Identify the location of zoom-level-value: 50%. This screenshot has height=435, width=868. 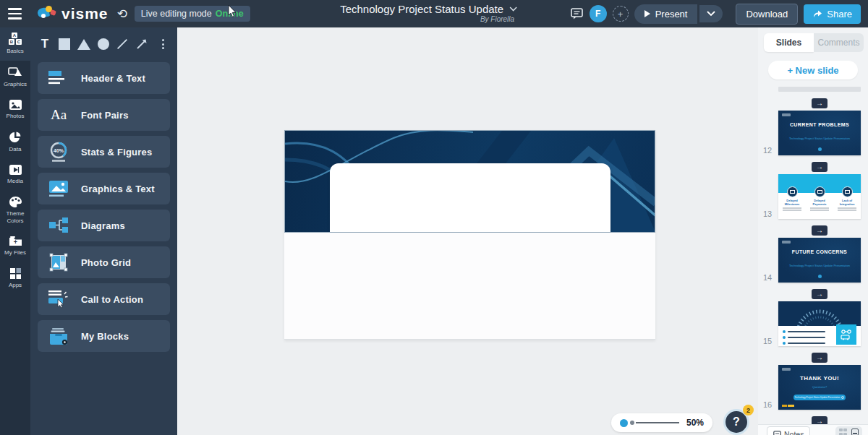
(695, 423).